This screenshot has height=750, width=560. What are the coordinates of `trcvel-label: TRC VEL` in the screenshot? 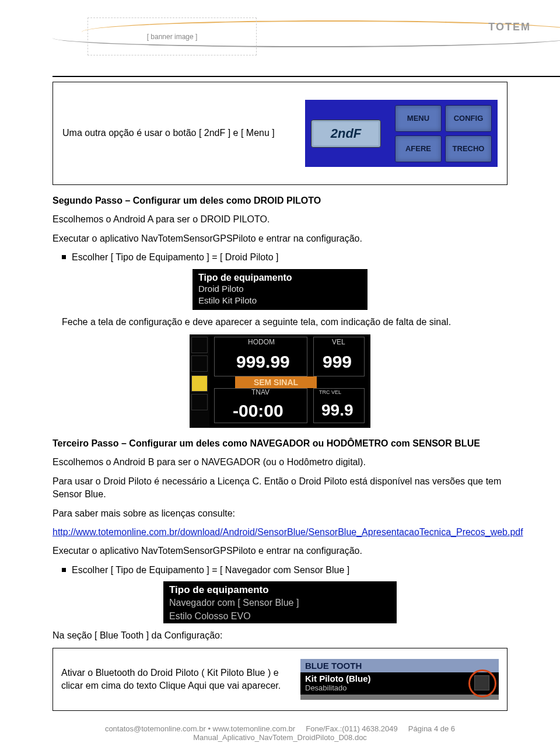 It's located at (330, 392).